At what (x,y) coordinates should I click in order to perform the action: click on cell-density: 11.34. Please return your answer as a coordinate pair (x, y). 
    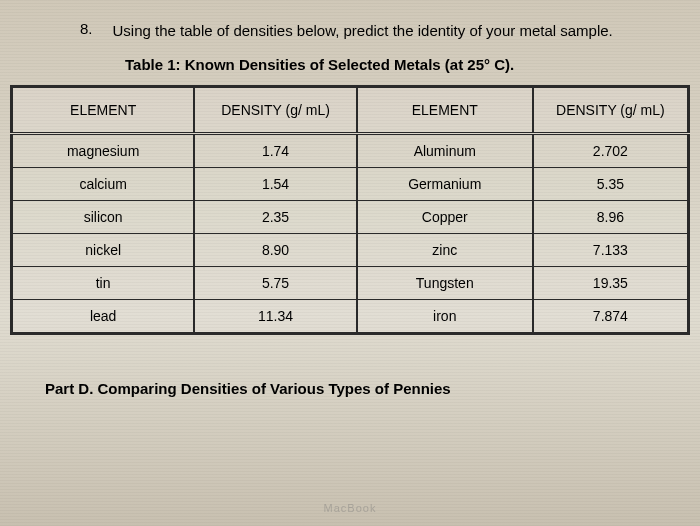
    Looking at the image, I should click on (275, 317).